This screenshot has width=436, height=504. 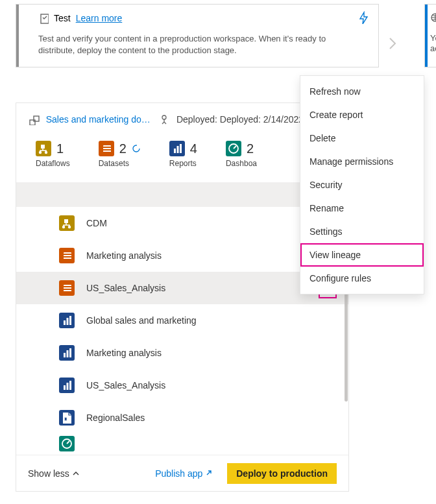 I want to click on chevron-up-icon, so click(x=76, y=474).